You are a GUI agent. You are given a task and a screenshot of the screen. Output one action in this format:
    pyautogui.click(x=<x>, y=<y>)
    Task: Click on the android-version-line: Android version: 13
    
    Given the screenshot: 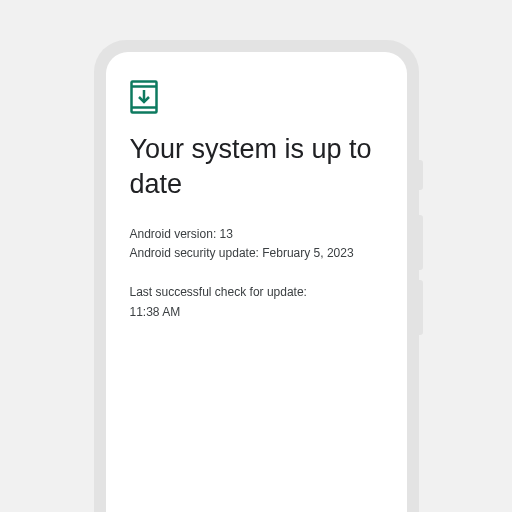 What is the action you would take?
    pyautogui.click(x=256, y=234)
    